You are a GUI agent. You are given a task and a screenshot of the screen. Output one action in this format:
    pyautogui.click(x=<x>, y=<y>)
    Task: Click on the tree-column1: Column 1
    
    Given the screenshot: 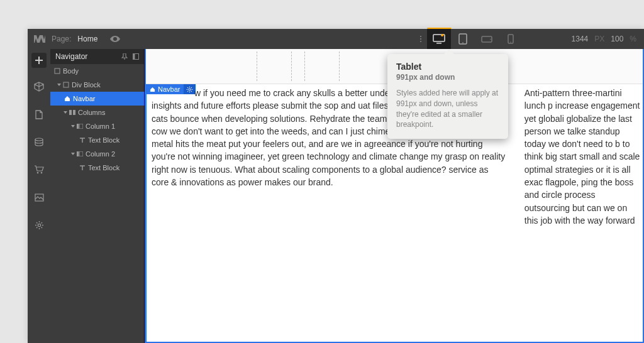 What is the action you would take?
    pyautogui.click(x=97, y=126)
    